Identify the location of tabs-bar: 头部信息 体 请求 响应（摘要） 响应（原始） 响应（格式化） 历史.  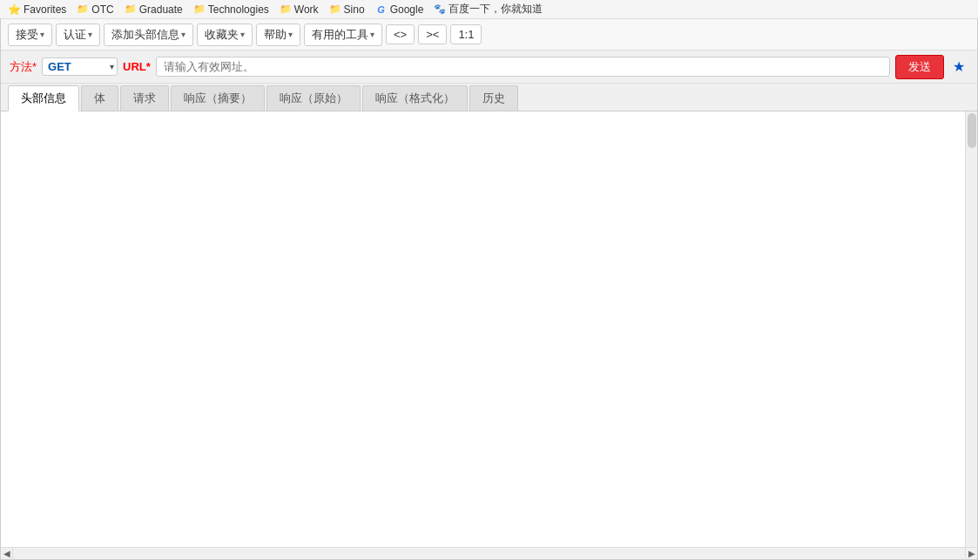
(489, 98).